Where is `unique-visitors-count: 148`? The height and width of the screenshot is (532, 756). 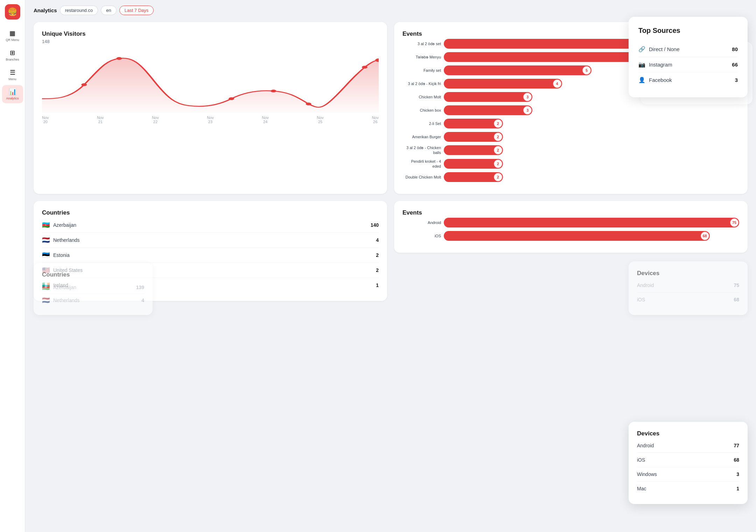
unique-visitors-count: 148 is located at coordinates (210, 41).